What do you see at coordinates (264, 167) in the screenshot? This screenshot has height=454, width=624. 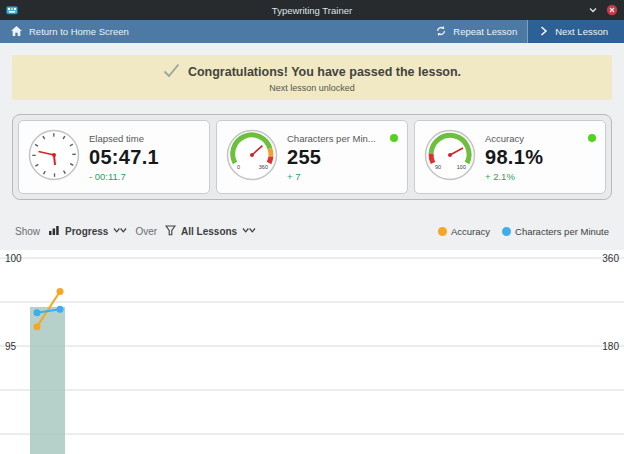 I see `gauge-max-label: 360` at bounding box center [264, 167].